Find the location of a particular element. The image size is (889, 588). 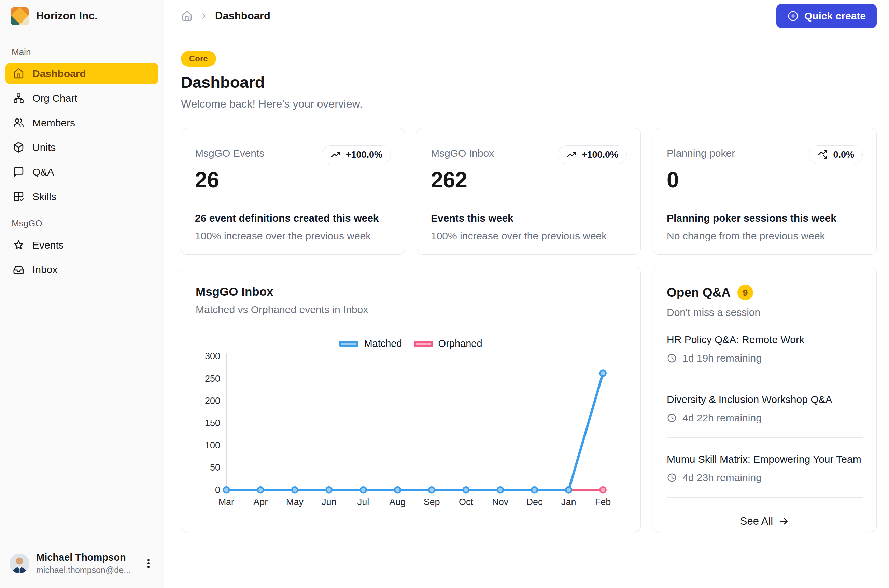

qa-list-item: HR Policy Q&A: Remote Work 1d 19h remain… is located at coordinates (765, 349).